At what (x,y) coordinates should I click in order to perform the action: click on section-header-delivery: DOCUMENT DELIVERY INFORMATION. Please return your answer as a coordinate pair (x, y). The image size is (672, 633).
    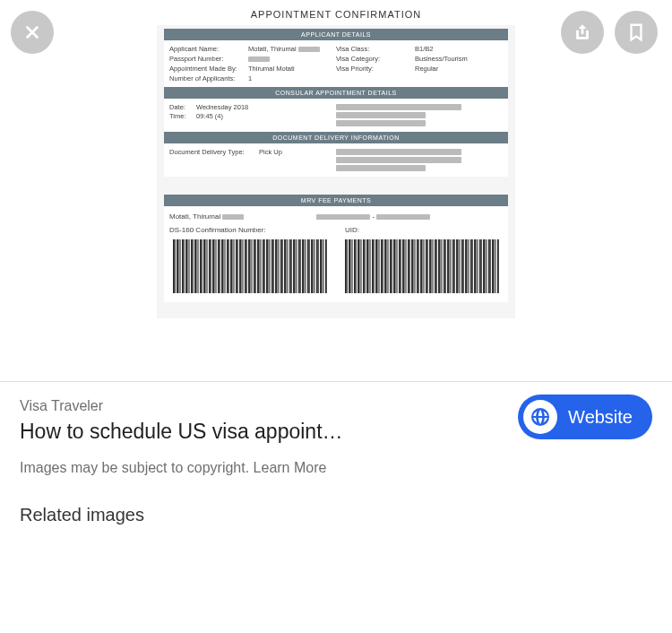
    Looking at the image, I should click on (336, 138).